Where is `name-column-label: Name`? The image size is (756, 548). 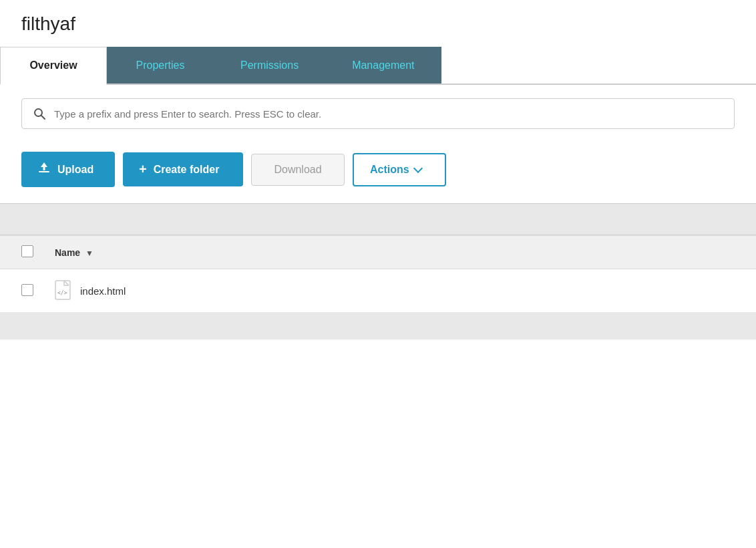
name-column-label: Name is located at coordinates (67, 253).